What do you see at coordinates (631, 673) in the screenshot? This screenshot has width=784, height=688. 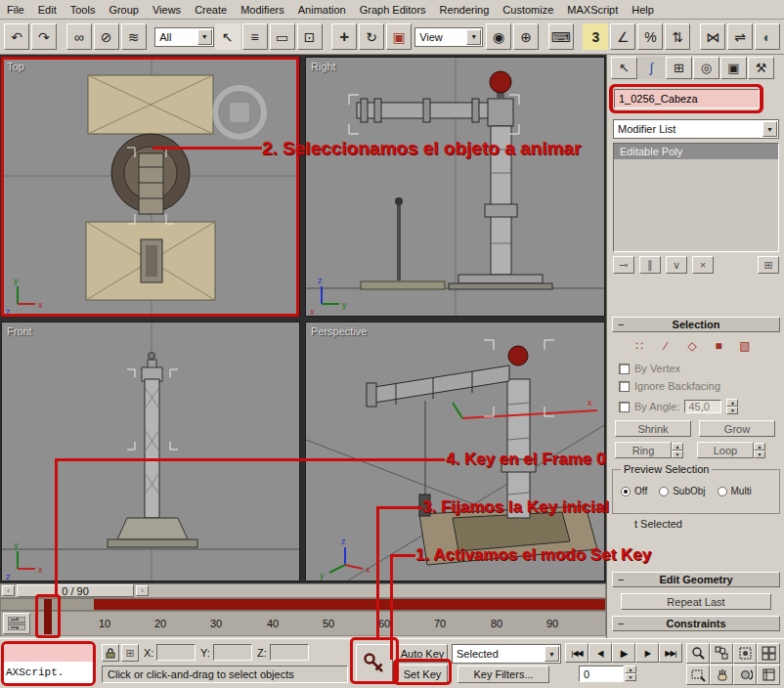 I see `current-frame-spinner: ▲▼` at bounding box center [631, 673].